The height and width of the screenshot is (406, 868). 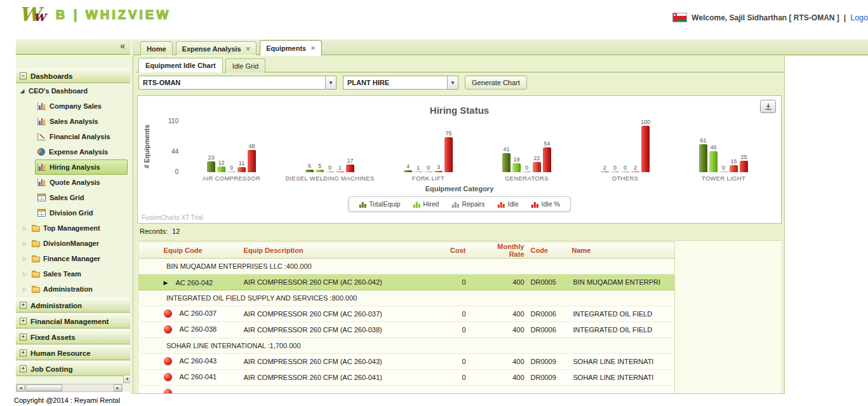 I want to click on tab-expense-analysis: Expense Analysis✕, so click(x=217, y=48).